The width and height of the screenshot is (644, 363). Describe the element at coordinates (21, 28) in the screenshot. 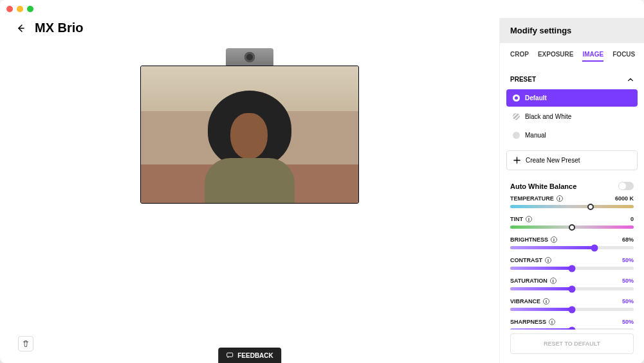

I see `back-button` at that location.